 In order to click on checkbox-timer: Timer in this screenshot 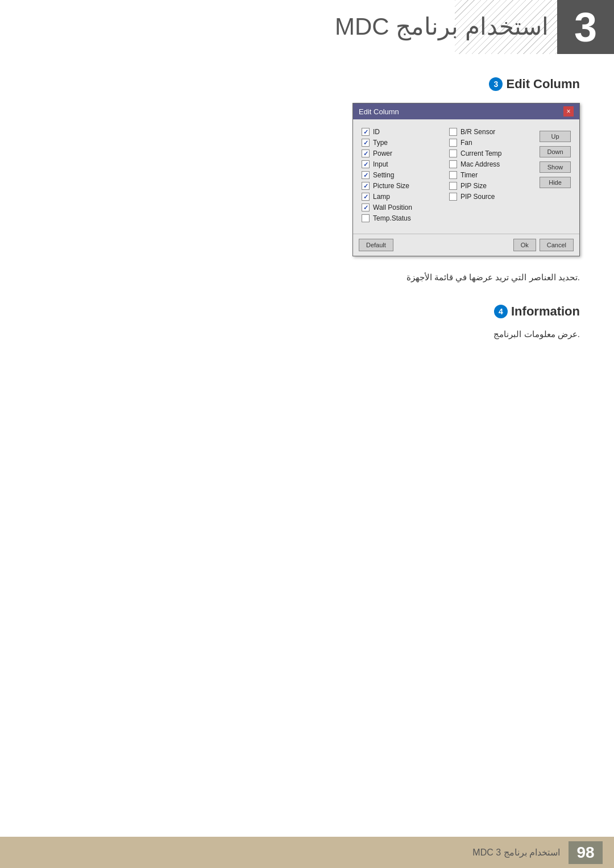, I will do `click(490, 175)`.